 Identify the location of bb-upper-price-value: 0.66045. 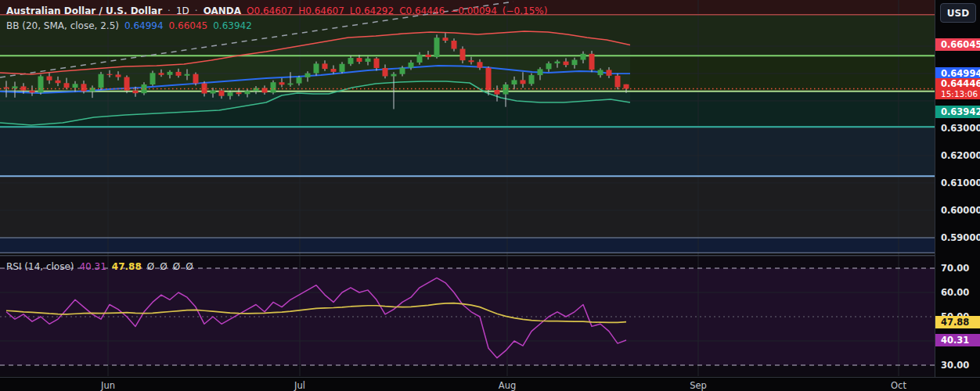
(960, 45).